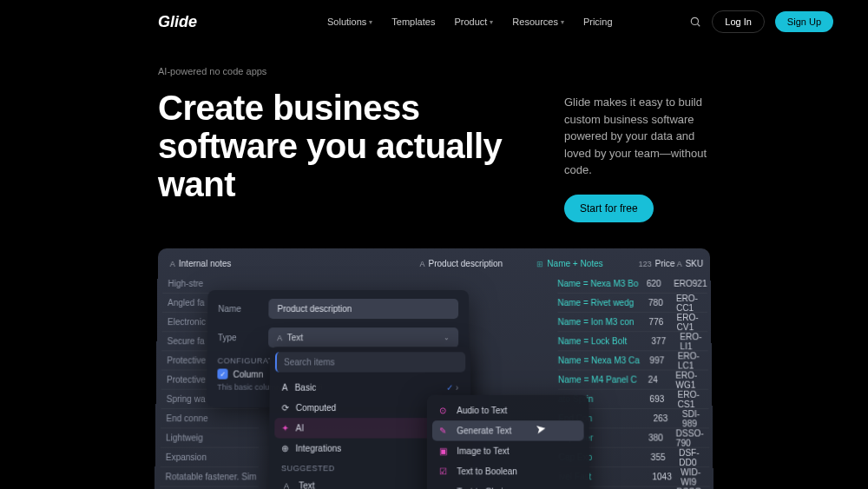 The height and width of the screenshot is (489, 868). I want to click on ai-submenu: ⊙Audio to Text✎Generate Text▣Image to Te…, so click(509, 441).